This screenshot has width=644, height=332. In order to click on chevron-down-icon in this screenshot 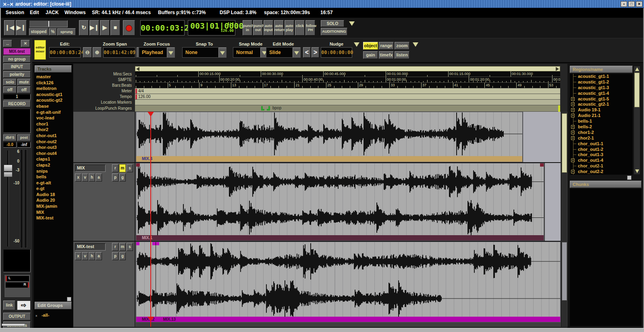, I will do `click(171, 52)`.